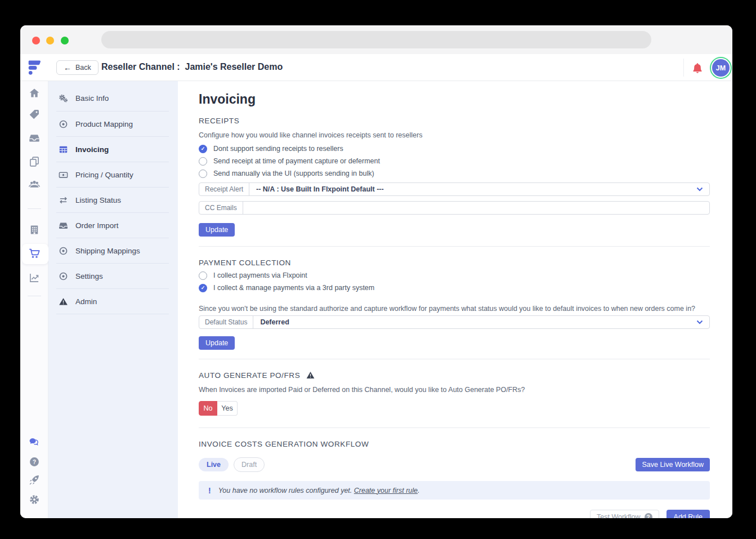  I want to click on menu-item-label: Order Import, so click(97, 225).